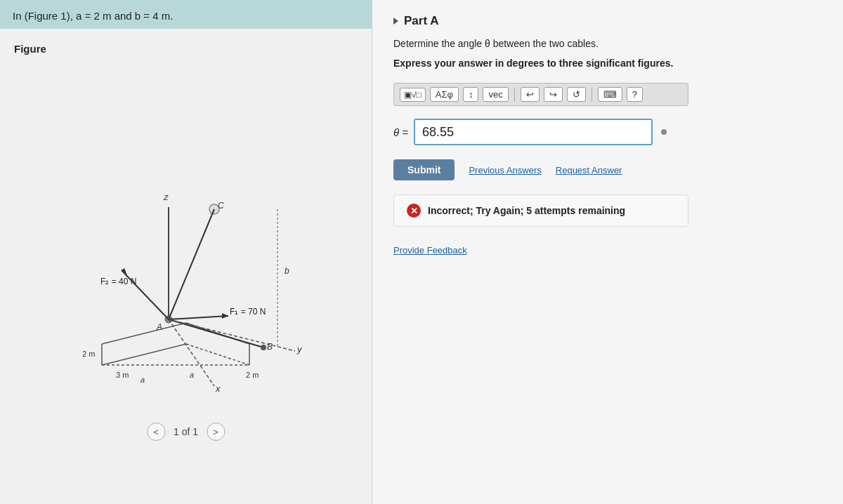 The width and height of the screenshot is (843, 504). What do you see at coordinates (608, 21) in the screenshot?
I see `part-header: Part A` at bounding box center [608, 21].